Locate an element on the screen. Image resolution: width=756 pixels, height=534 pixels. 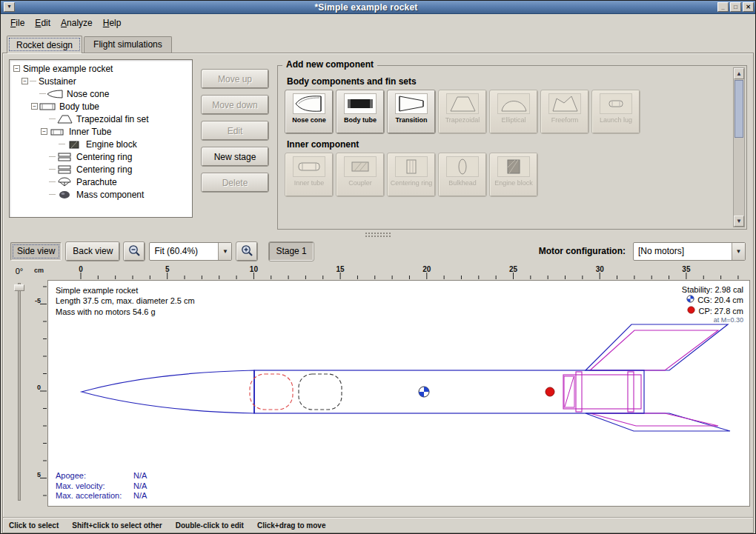
rocket-mass: Mass with no motors 54.6 g is located at coordinates (125, 312).